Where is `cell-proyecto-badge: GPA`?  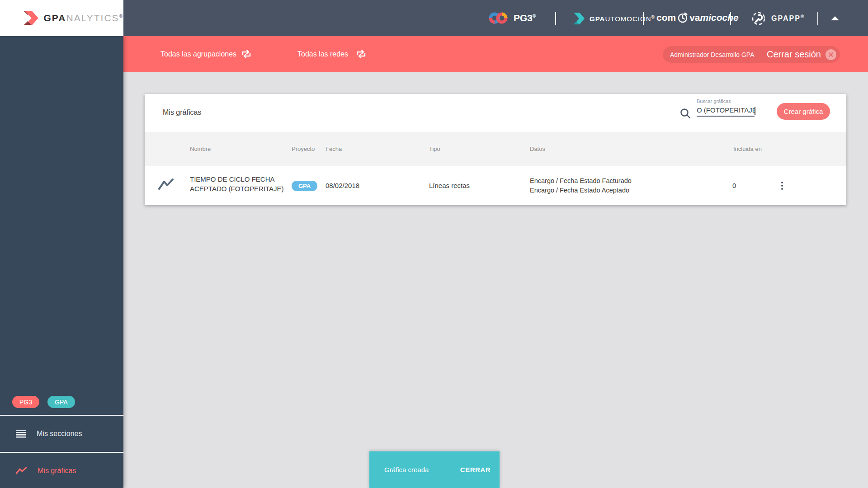
cell-proyecto-badge: GPA is located at coordinates (305, 186).